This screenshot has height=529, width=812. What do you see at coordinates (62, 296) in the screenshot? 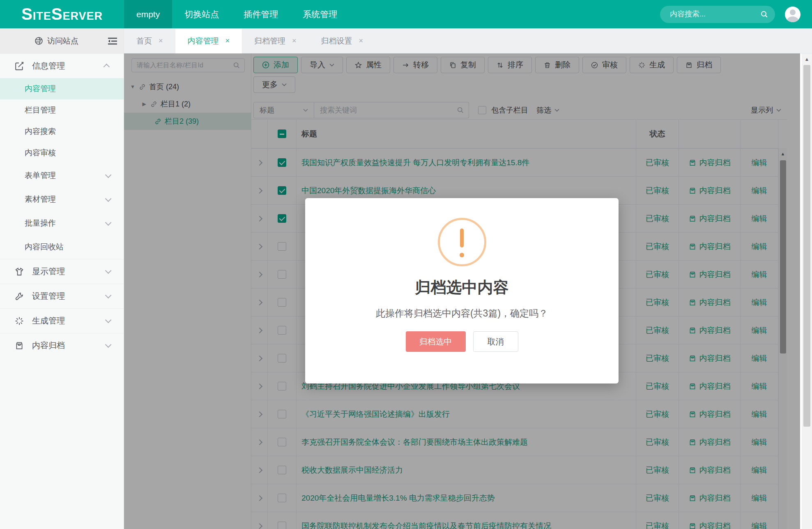
I see `sidebar-section-settings: 设置管理` at bounding box center [62, 296].